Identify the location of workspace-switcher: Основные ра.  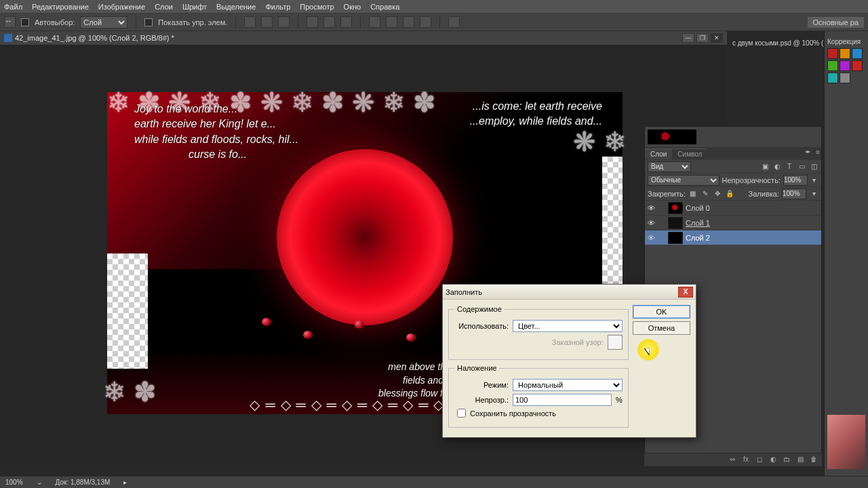
(835, 22).